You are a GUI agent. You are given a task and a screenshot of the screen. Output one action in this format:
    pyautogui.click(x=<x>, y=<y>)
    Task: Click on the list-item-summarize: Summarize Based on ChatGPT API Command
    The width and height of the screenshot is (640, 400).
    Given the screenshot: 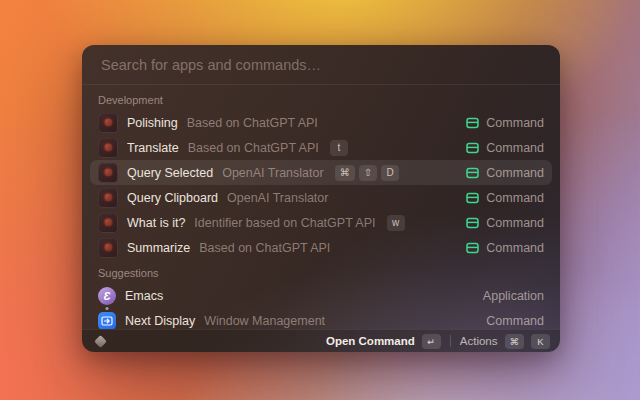 What is the action you would take?
    pyautogui.click(x=321, y=248)
    